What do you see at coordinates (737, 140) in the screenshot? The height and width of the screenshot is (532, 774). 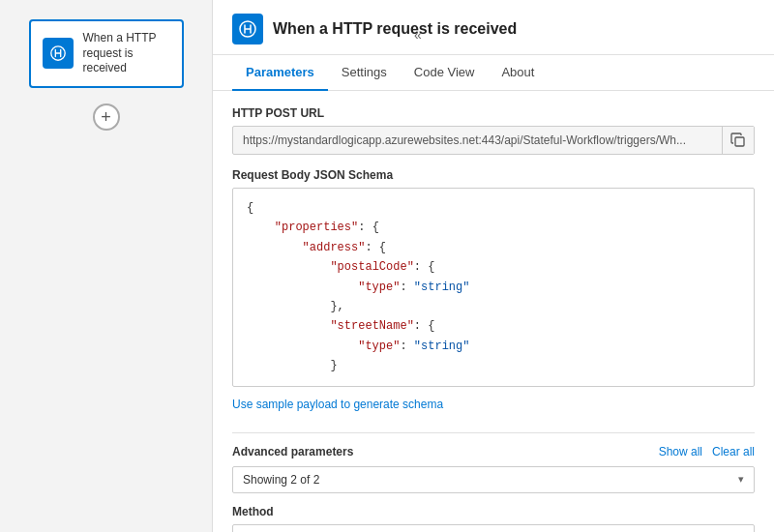 I see `copy-url-button` at bounding box center [737, 140].